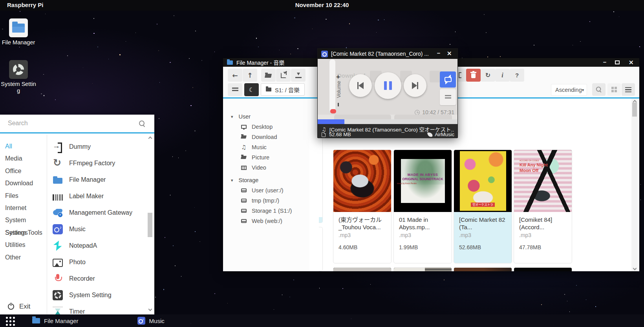 Image resolution: width=644 pixels, height=327 pixels. Describe the element at coordinates (388, 87) in the screenshot. I see `player-body: Download + Volume 10:42 / 57:31` at that location.